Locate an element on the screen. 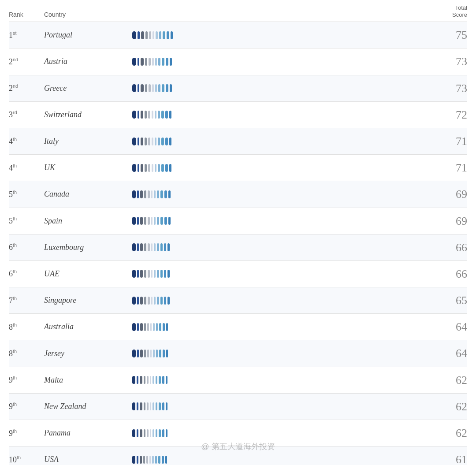 The image size is (476, 465). country-cell: Singapore is located at coordinates (88, 301).